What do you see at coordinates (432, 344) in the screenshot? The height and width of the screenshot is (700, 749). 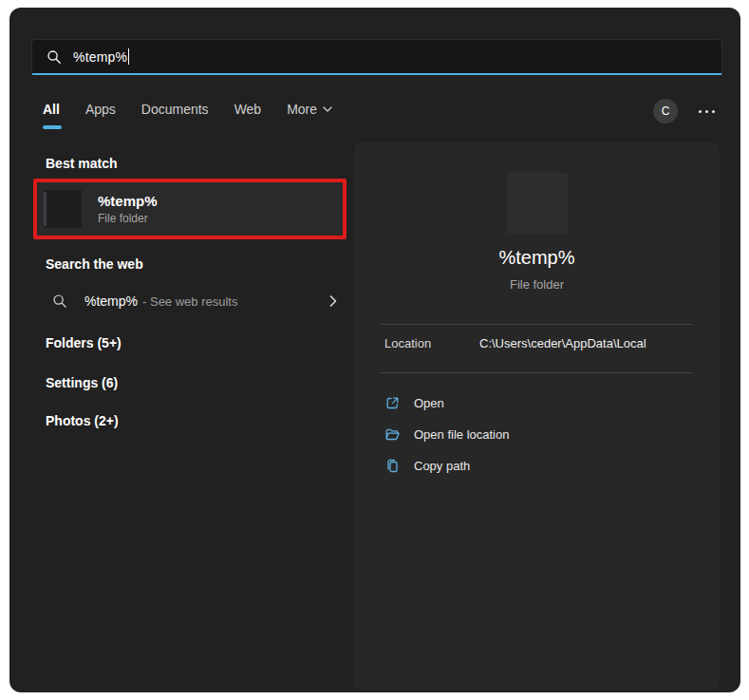 I see `location-label: Location` at bounding box center [432, 344].